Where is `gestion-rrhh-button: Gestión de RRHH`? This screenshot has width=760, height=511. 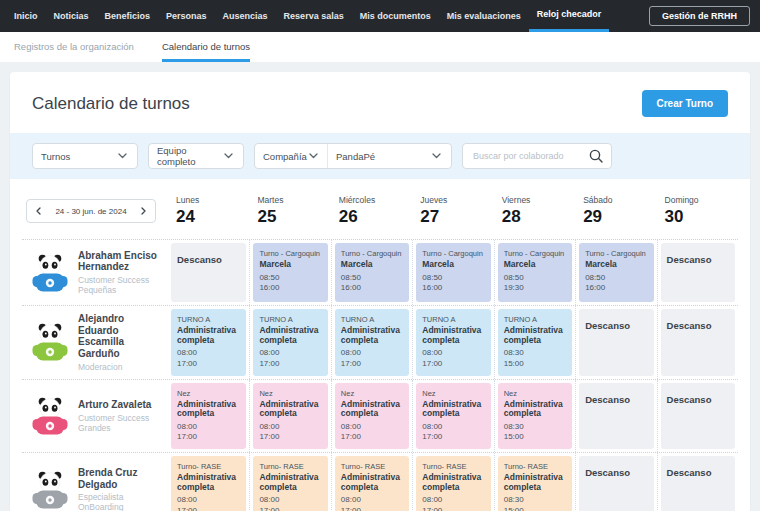 gestion-rrhh-button: Gestión de RRHH is located at coordinates (700, 16).